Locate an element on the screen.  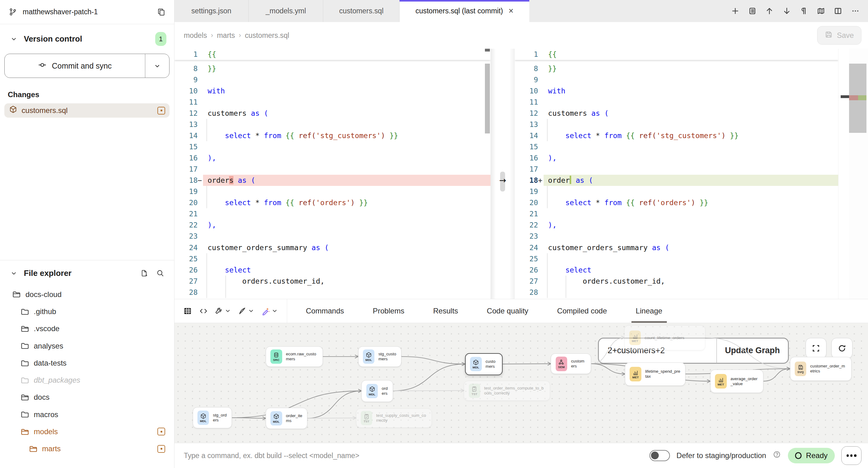
sidebar-item-marts: marts is located at coordinates (87, 449).